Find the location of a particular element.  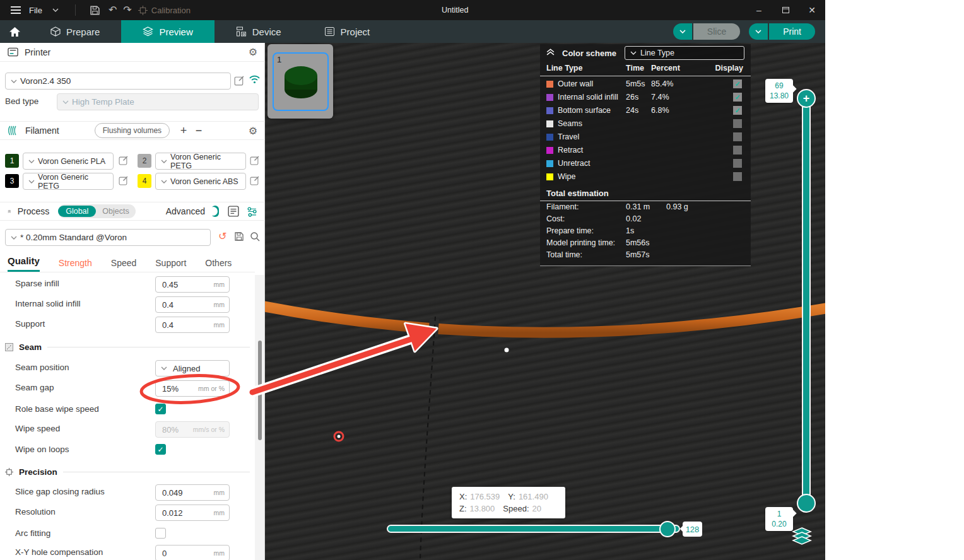

filament-3-select: Voron Generic PETG is located at coordinates (68, 182).